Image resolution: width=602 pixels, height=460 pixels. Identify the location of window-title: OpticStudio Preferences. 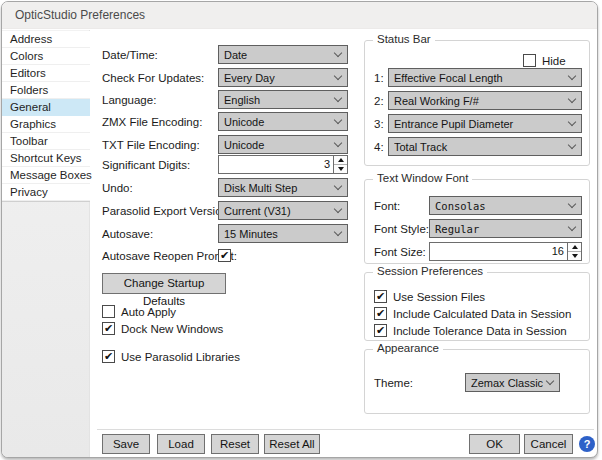
(80, 15).